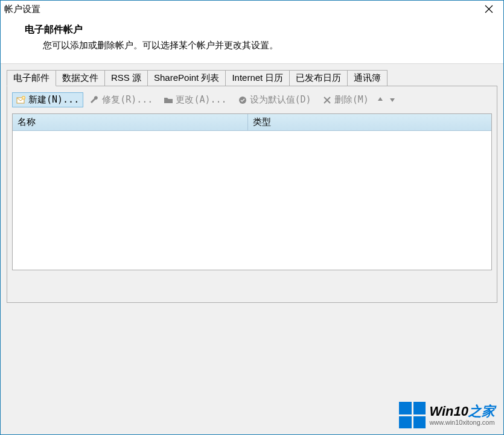  Describe the element at coordinates (369, 122) in the screenshot. I see `column-type: 类型` at that location.